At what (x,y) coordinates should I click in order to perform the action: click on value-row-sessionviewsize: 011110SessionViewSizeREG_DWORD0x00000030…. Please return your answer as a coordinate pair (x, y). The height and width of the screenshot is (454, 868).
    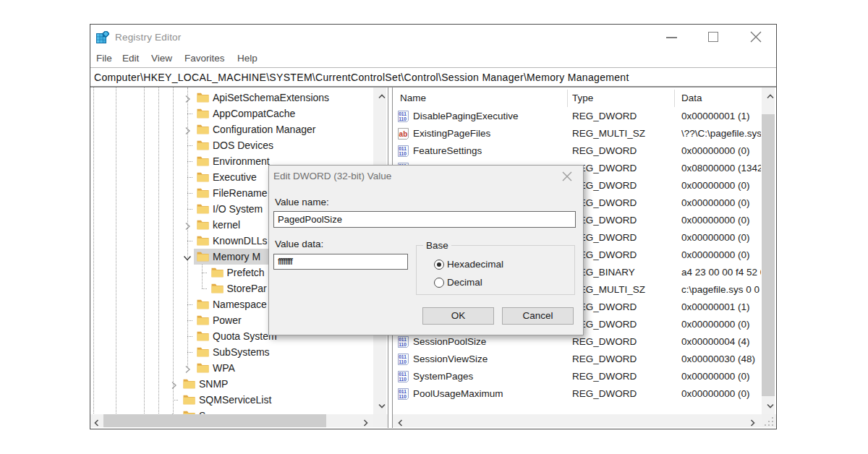
    Looking at the image, I should click on (577, 359).